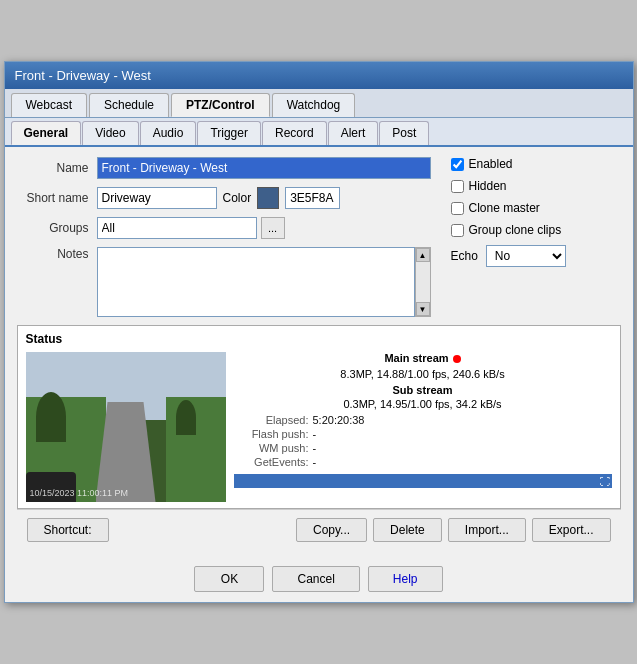 This screenshot has width=637, height=664. I want to click on groups-input, so click(177, 228).